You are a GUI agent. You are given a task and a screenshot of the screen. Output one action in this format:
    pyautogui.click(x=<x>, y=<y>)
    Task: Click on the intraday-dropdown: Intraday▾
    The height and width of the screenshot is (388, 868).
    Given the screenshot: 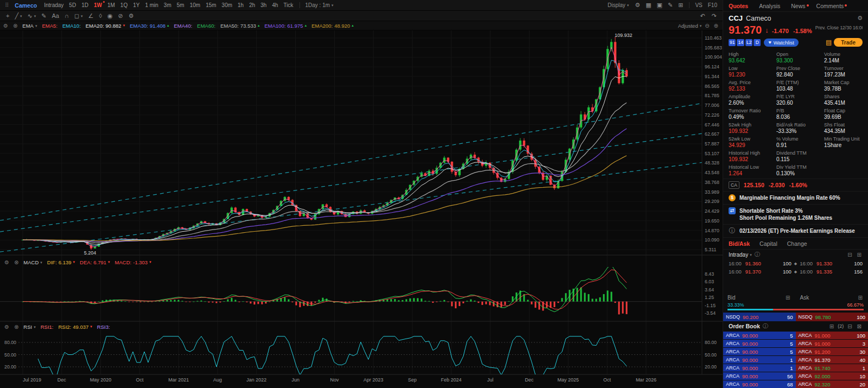 What is the action you would take?
    pyautogui.click(x=740, y=255)
    